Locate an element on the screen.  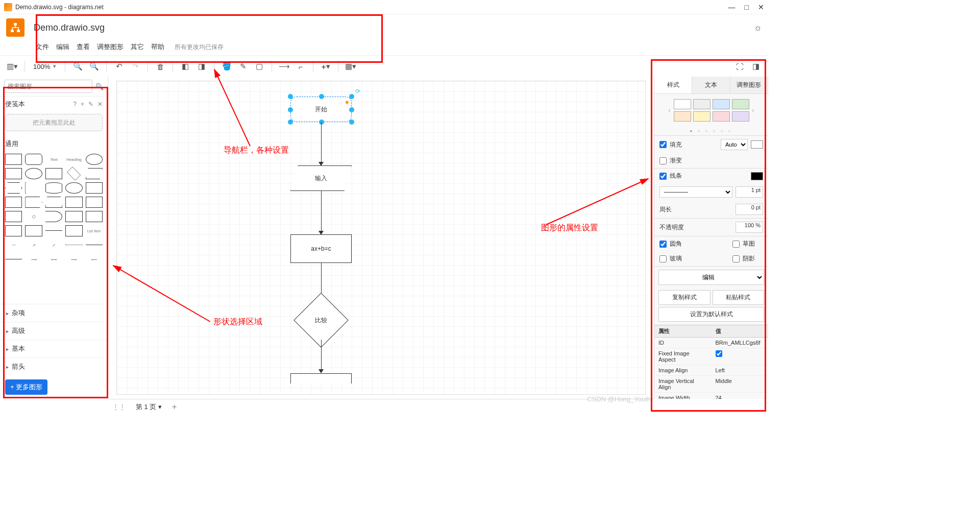
shape-hex is located at coordinates (13, 188).